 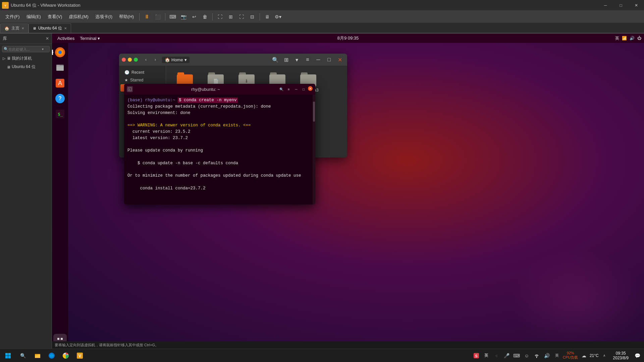 What do you see at coordinates (506, 356) in the screenshot?
I see `microphone-icon: 🎤` at bounding box center [506, 356].